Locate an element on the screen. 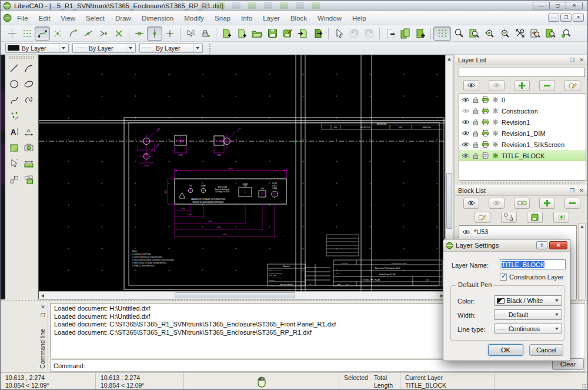  linetype-combobox: Continuous is located at coordinates (528, 329).